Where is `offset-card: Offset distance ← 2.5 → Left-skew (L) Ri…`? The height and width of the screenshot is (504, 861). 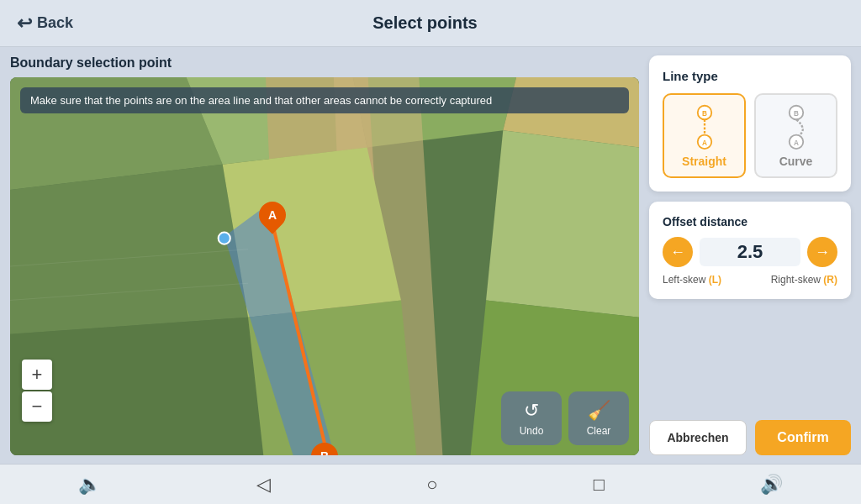 offset-card: Offset distance ← 2.5 → Left-skew (L) Ri… is located at coordinates (750, 250).